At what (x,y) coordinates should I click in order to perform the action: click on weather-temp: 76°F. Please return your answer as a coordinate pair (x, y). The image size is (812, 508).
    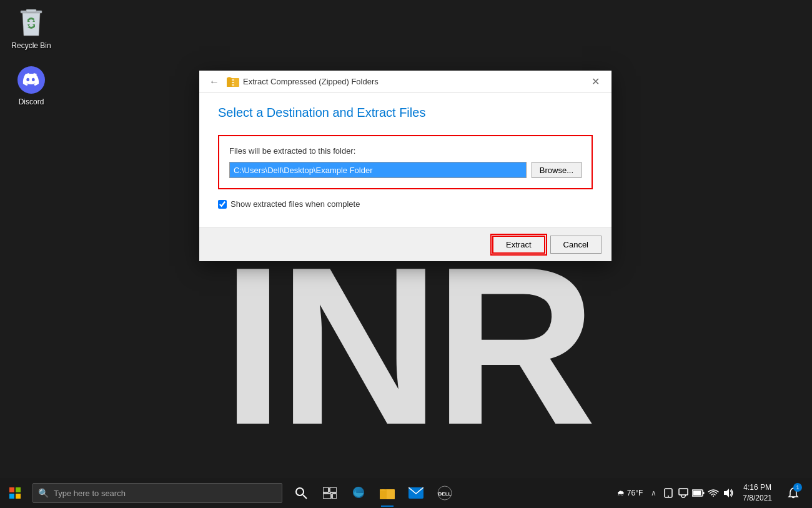
    Looking at the image, I should click on (635, 493).